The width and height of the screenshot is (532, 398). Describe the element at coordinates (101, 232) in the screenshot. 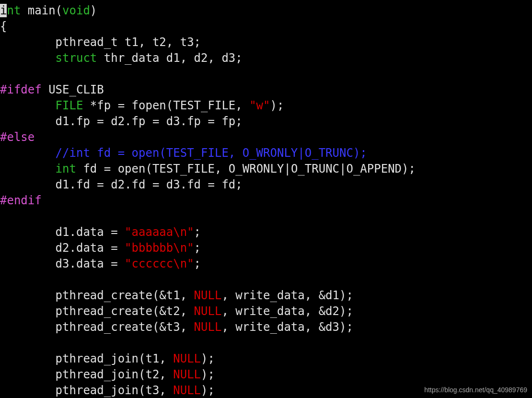

I see `code-line: d1.data = "aaaaaa\n";` at that location.